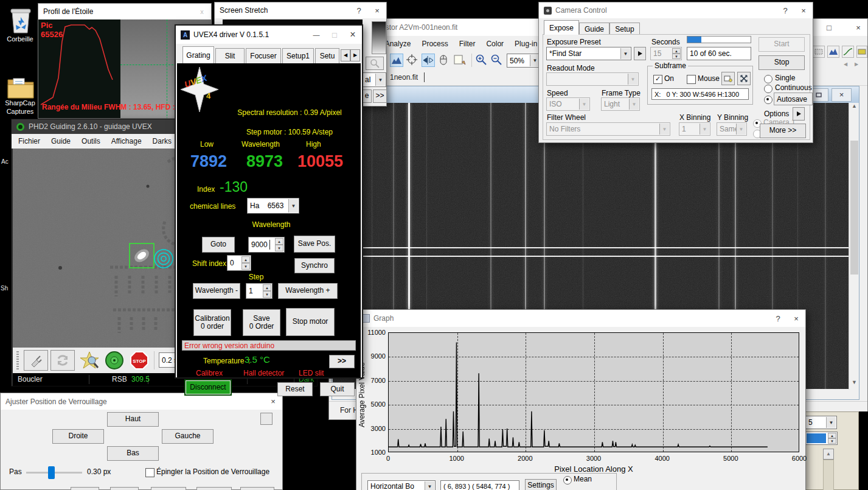 Image resolution: width=868 pixels, height=490 pixels. What do you see at coordinates (342, 362) in the screenshot?
I see `uvex-expand-button: >>` at bounding box center [342, 362].